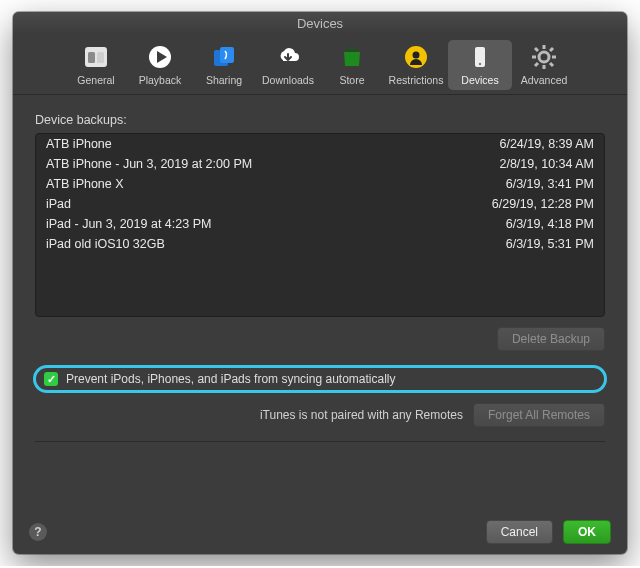 The height and width of the screenshot is (568, 640). I want to click on tab-label: Restrictions, so click(416, 80).